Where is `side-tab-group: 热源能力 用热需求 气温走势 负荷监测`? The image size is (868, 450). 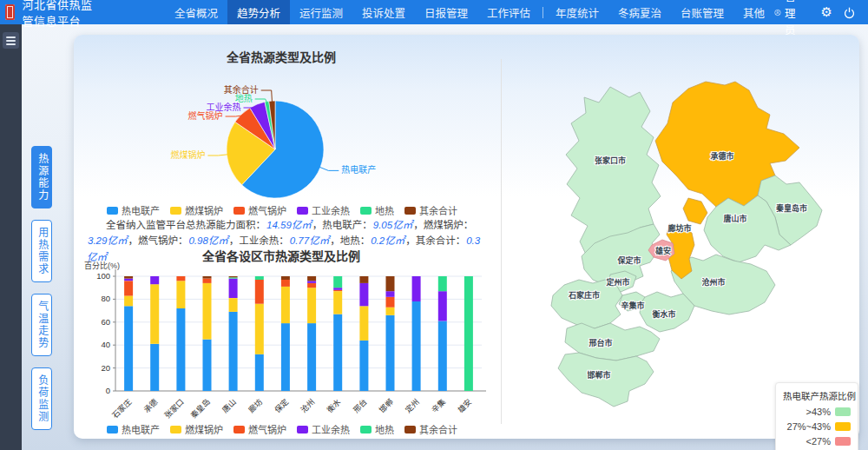
side-tab-group: 热源能力 用热需求 气温走势 负荷监测 is located at coordinates (42, 288).